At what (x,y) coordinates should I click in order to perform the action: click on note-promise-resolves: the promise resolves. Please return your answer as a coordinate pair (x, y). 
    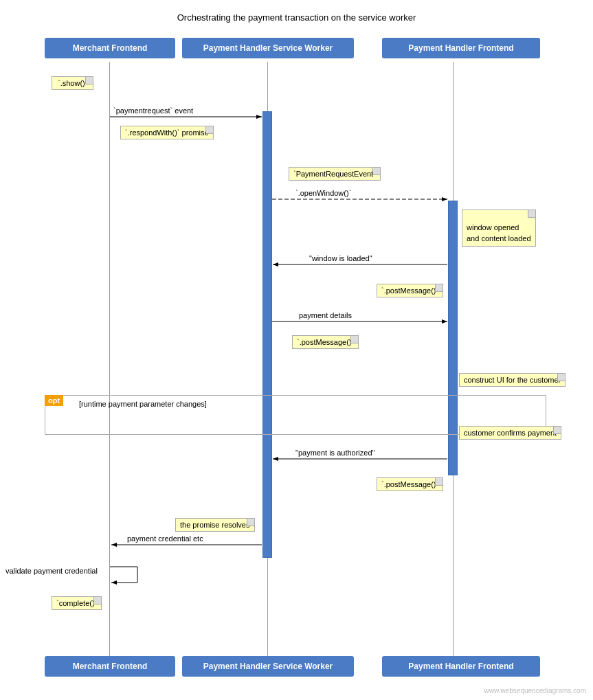
    Looking at the image, I should click on (215, 525).